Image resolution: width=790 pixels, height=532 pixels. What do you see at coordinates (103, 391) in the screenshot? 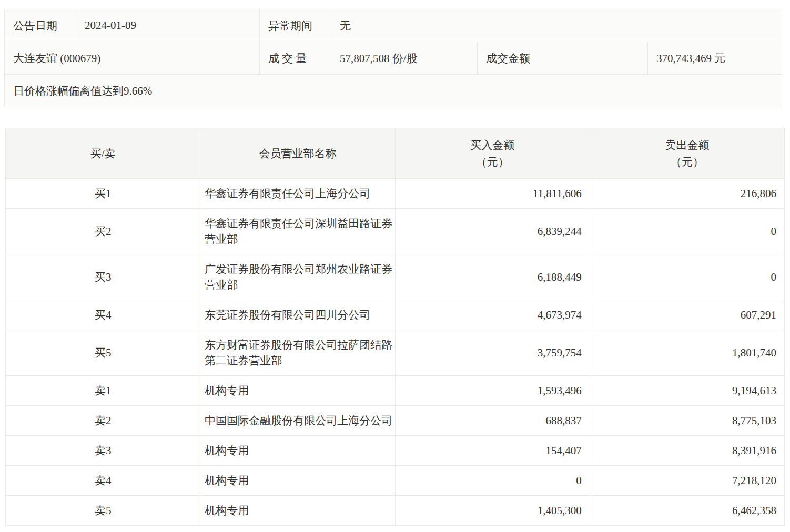
I see `side-cell: 卖1` at bounding box center [103, 391].